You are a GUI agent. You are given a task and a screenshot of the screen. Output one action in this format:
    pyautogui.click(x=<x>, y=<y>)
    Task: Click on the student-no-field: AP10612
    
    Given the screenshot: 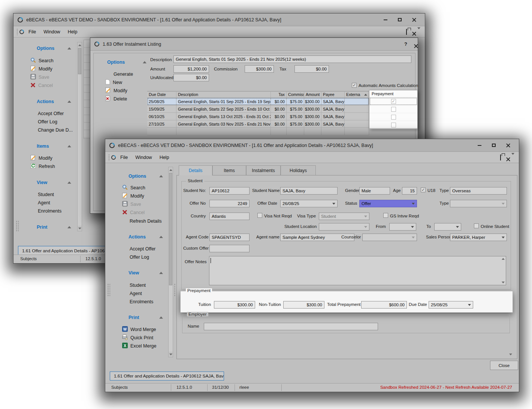 What is the action you would take?
    pyautogui.click(x=229, y=191)
    